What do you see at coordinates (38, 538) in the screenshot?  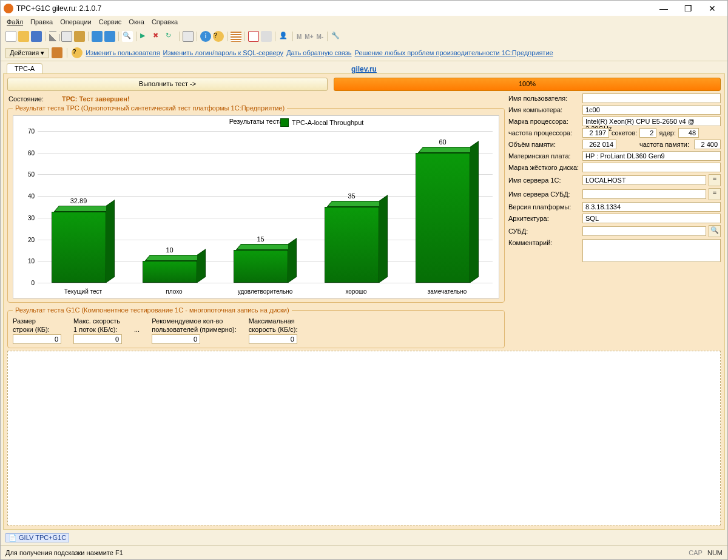 I see `document-tag: 📄 GILV TPC+G1C` at bounding box center [38, 538].